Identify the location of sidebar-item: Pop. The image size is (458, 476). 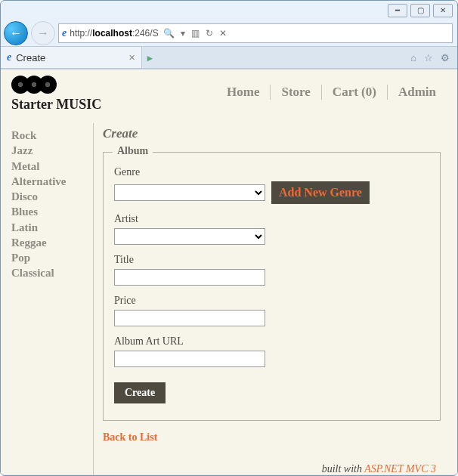
(52, 258).